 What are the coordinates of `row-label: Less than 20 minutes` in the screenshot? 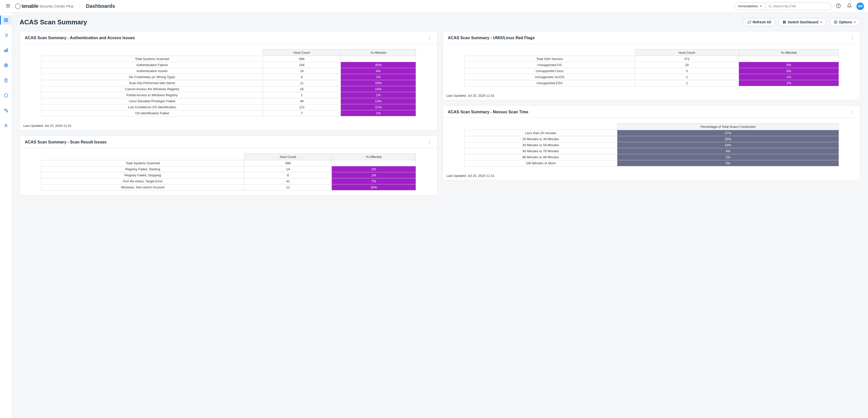 It's located at (540, 133).